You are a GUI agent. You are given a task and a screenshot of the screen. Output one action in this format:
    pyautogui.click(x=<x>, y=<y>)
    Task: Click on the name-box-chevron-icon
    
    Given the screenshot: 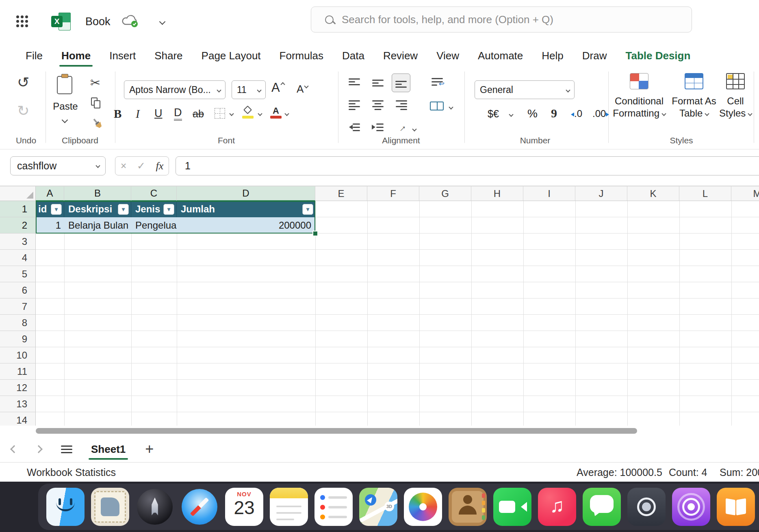 What is the action you would take?
    pyautogui.click(x=98, y=166)
    